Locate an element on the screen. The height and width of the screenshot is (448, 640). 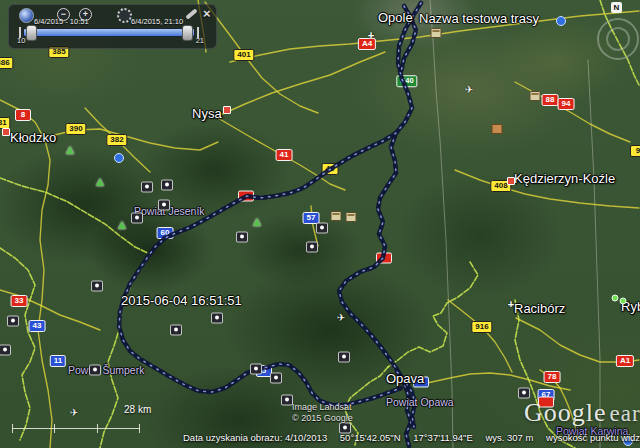
latitude: 50°15'42.05"N is located at coordinates (370, 438).